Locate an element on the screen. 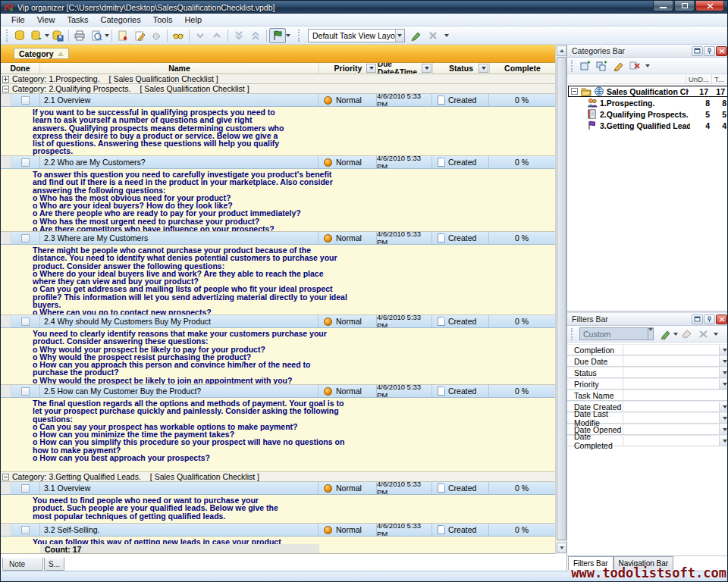 Image resolution: width=728 pixels, height=582 pixels. undone-column-header: UnD... is located at coordinates (698, 79).